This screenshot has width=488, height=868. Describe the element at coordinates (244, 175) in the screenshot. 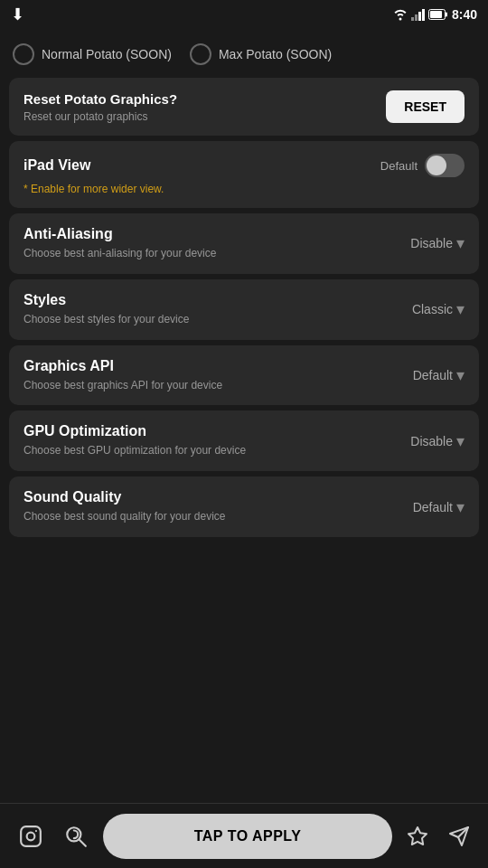

I see `ipad-view-card: iPad View Default * Enable for more wide…` at that location.